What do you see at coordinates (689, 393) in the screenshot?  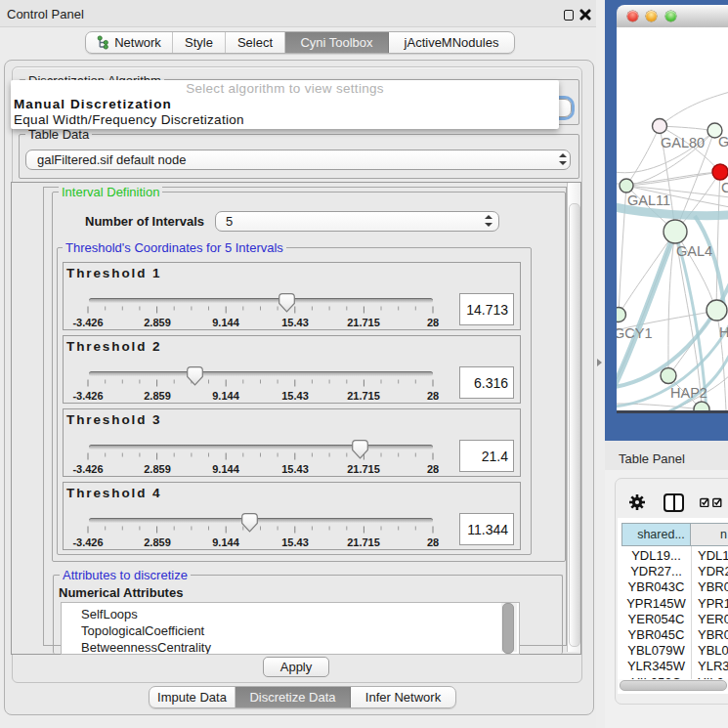 I see `svg-text: HAP2` at bounding box center [689, 393].